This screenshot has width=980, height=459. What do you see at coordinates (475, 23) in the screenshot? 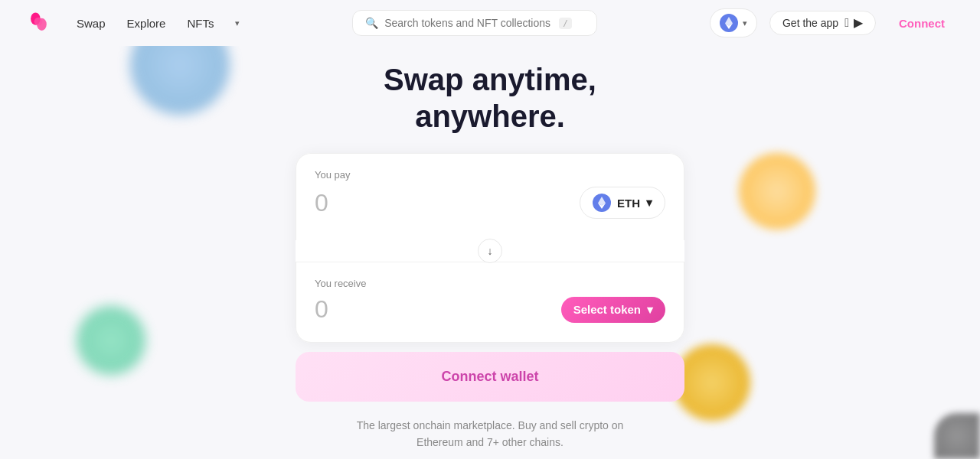
I see `search-area: 🔍 /` at bounding box center [475, 23].